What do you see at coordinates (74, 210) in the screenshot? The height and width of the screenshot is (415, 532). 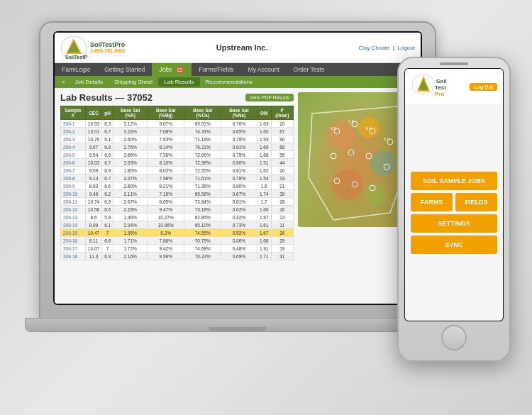 I see `cell-11-0: 208-12` at bounding box center [74, 210].